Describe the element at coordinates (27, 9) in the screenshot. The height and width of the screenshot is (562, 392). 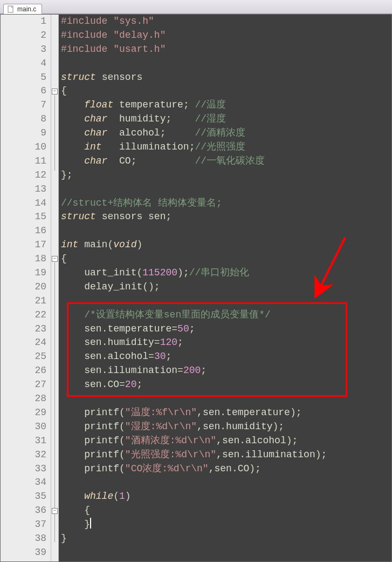
I see `tab-label: main.c` at that location.